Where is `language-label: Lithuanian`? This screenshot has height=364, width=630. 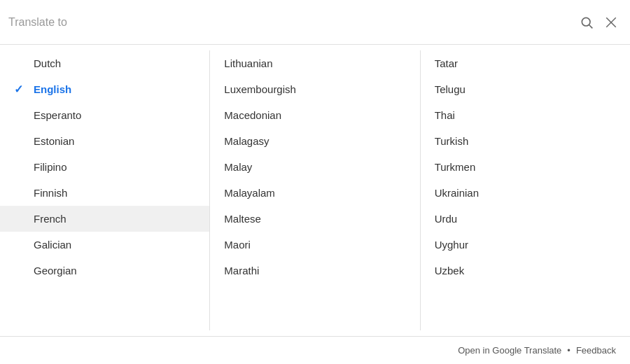 language-label: Lithuanian is located at coordinates (248, 63).